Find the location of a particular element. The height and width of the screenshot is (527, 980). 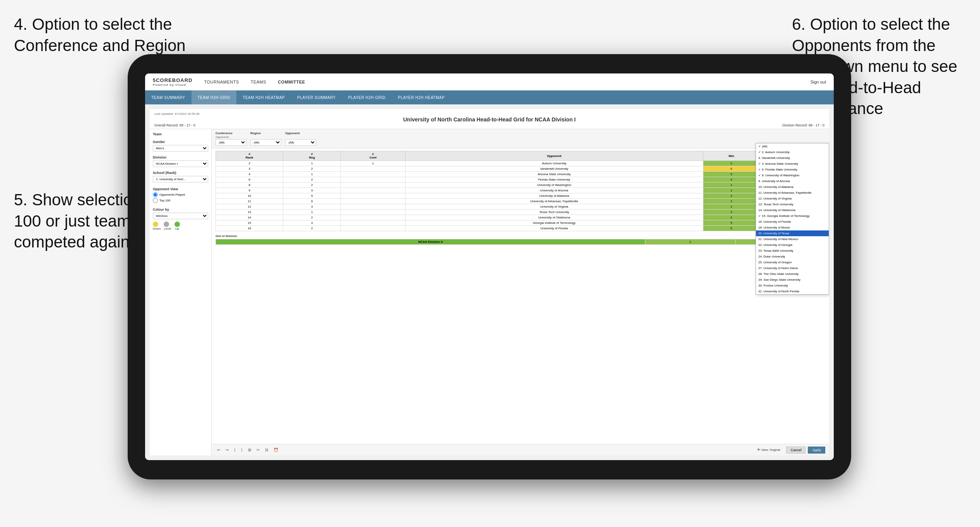

dropdown-item: 10. University of Alabama is located at coordinates (792, 187).